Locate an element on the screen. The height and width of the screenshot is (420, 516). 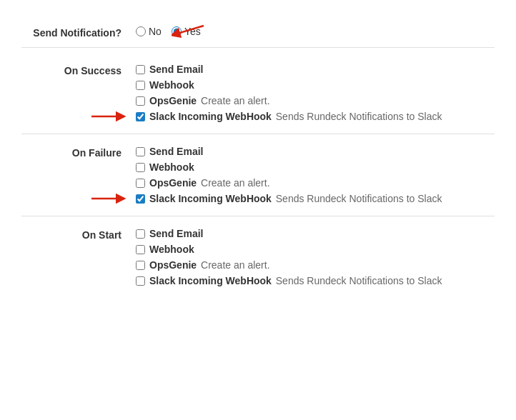
failure-webhook-checkbox is located at coordinates (140, 167).